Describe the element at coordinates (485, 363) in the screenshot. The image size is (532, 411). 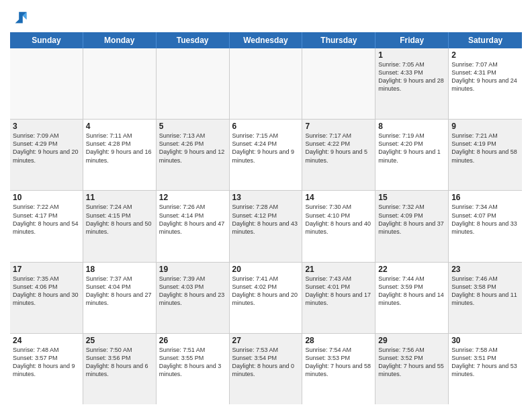
I see `cell-text: Sunrise: 7:58 AM Sunset: 3:51 PM Dayligh…` at that location.